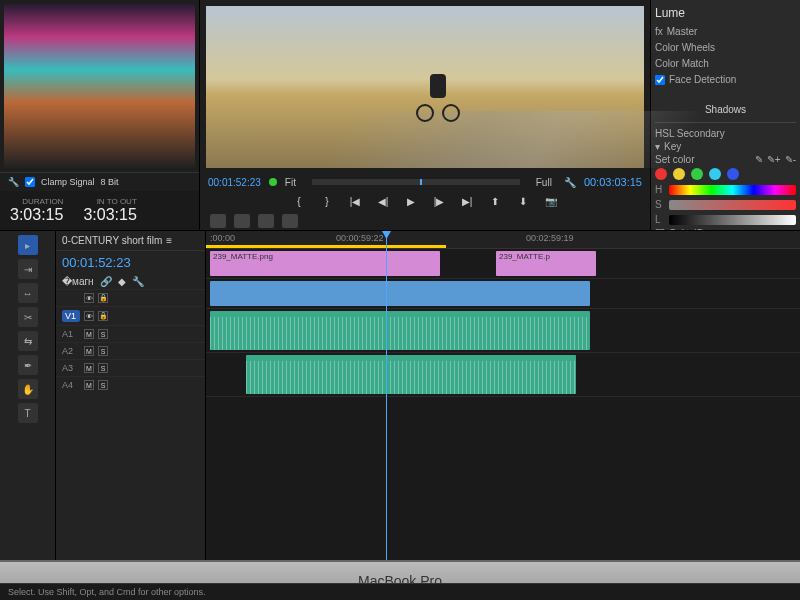  Describe the element at coordinates (28, 341) in the screenshot. I see `slip-tool: ⇆` at that location.